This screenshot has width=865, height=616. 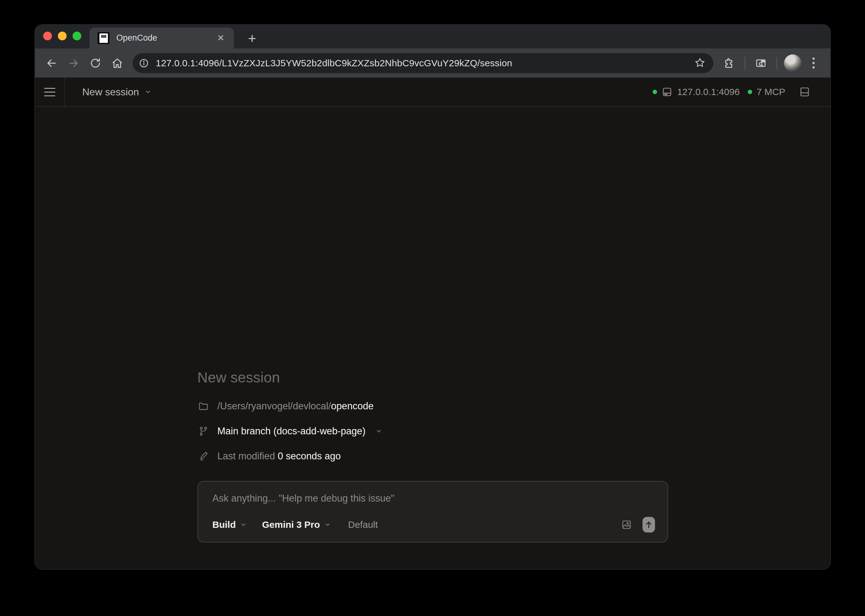 I want to click on prompt-input-placeholder: Ask anything... "Help me debug this issu…, so click(x=434, y=498).